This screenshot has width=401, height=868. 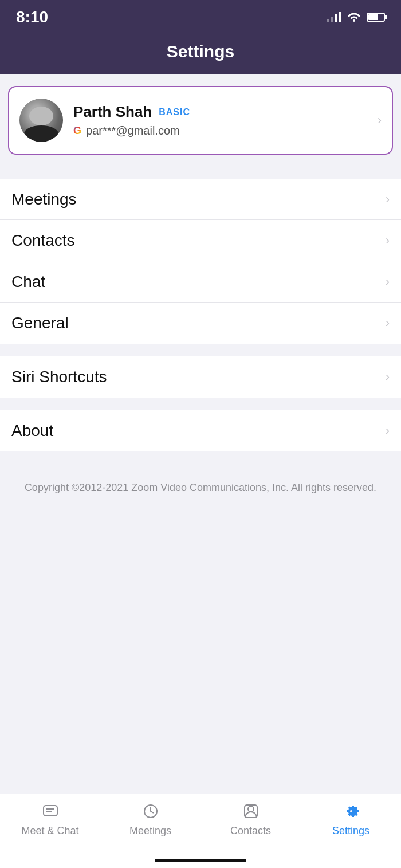 What do you see at coordinates (50, 819) in the screenshot?
I see `tab-meet-chat: Meet & Chat` at bounding box center [50, 819].